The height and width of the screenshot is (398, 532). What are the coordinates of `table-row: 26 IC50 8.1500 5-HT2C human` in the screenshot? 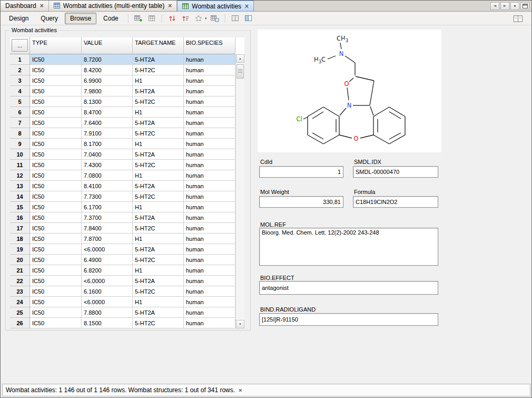 It's located at (123, 323).